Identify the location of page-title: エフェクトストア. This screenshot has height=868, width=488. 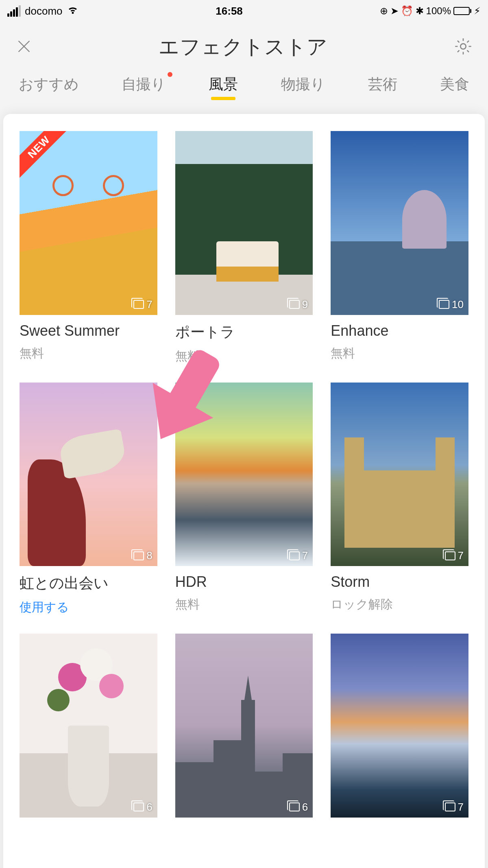
(243, 47).